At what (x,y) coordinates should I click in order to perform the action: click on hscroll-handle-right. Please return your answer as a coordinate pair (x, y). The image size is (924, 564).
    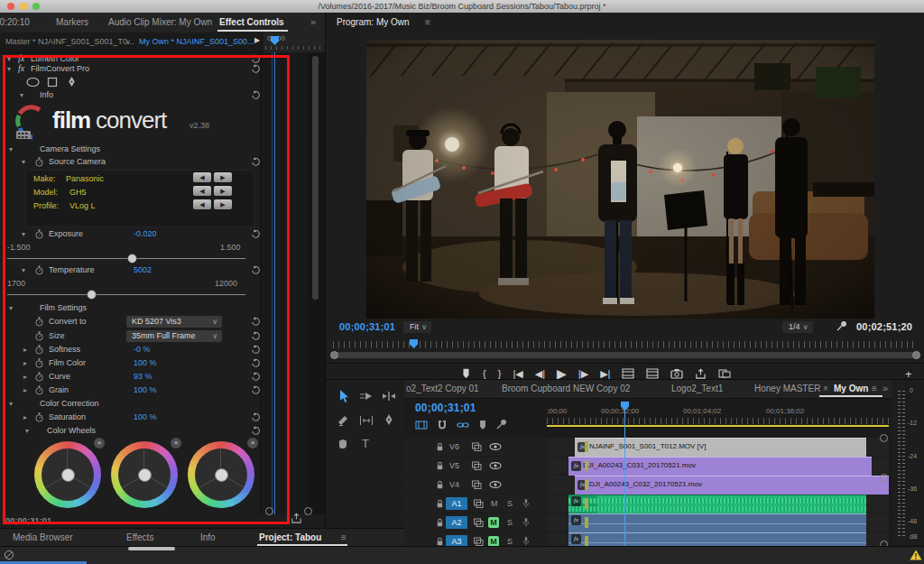
    Looking at the image, I should click on (309, 511).